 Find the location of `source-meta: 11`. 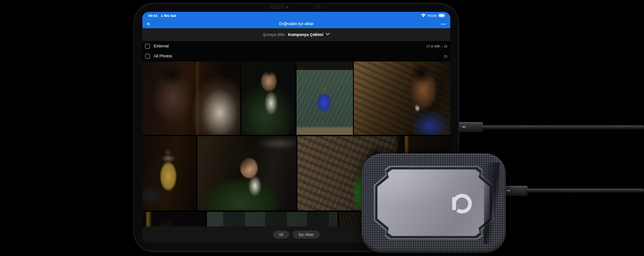

source-meta: 11 is located at coordinates (446, 56).